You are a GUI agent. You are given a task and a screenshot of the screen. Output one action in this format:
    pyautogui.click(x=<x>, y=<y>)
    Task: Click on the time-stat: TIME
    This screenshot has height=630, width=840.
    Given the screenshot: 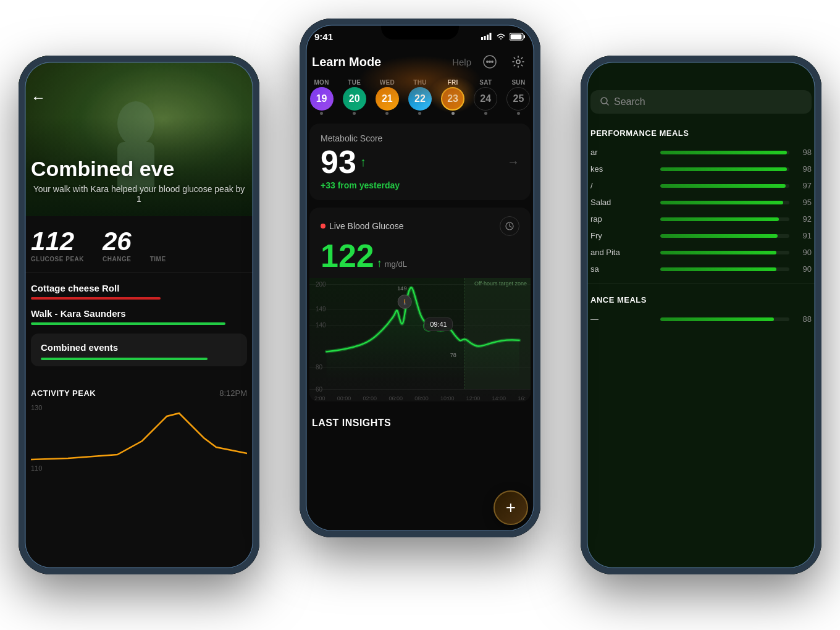 What is the action you would take?
    pyautogui.click(x=158, y=246)
    